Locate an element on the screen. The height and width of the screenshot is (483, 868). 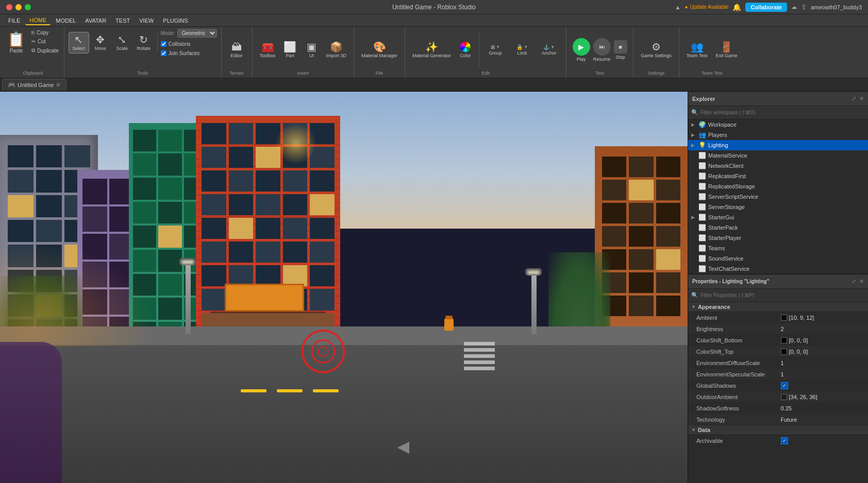
properties-header: Properties - Lighting "Lighting" ⤢ ✕ is located at coordinates (778, 282).